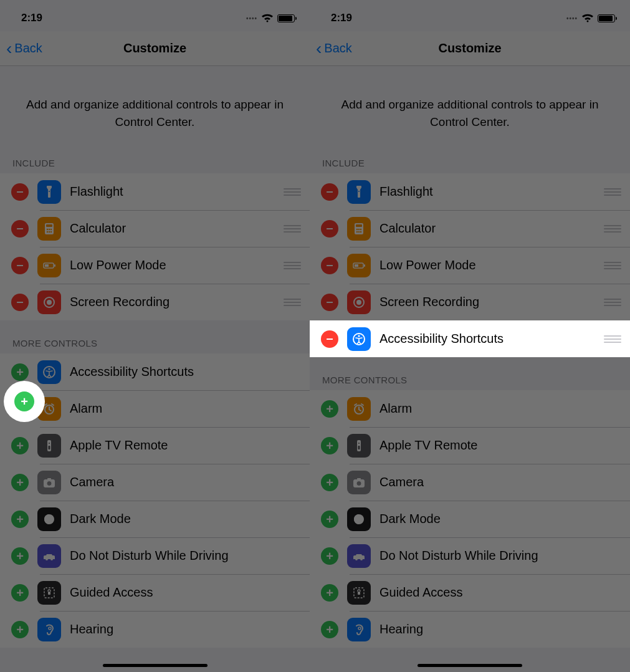 The height and width of the screenshot is (672, 630). I want to click on nav-bar: ‹ Back Customize, so click(155, 49).